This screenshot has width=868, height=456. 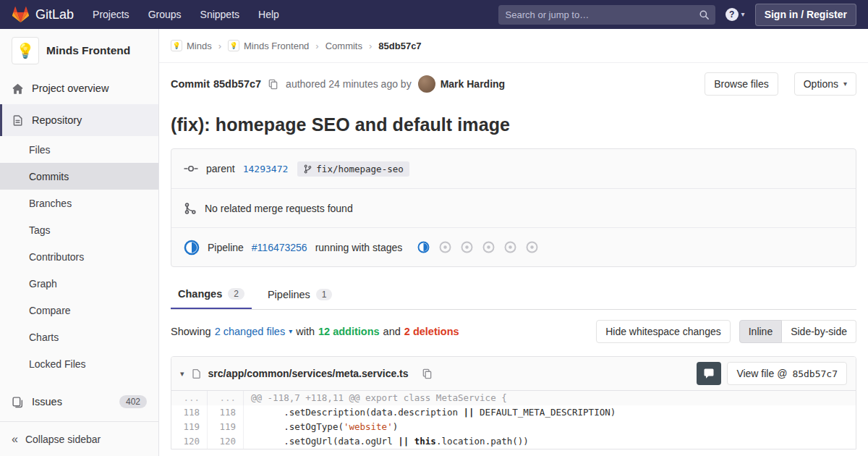 I want to click on inline-view-button: Inline, so click(x=761, y=332).